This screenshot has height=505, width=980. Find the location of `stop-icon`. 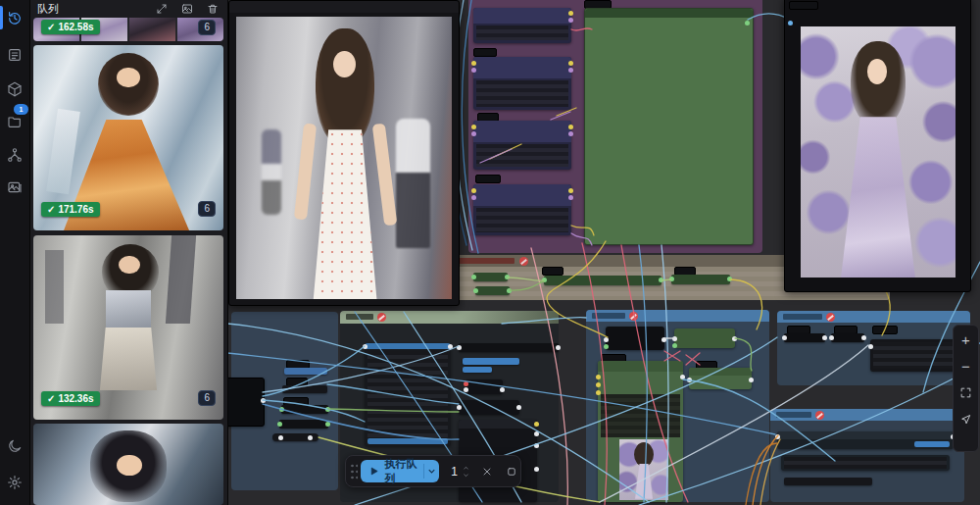

stop-icon is located at coordinates (512, 472).